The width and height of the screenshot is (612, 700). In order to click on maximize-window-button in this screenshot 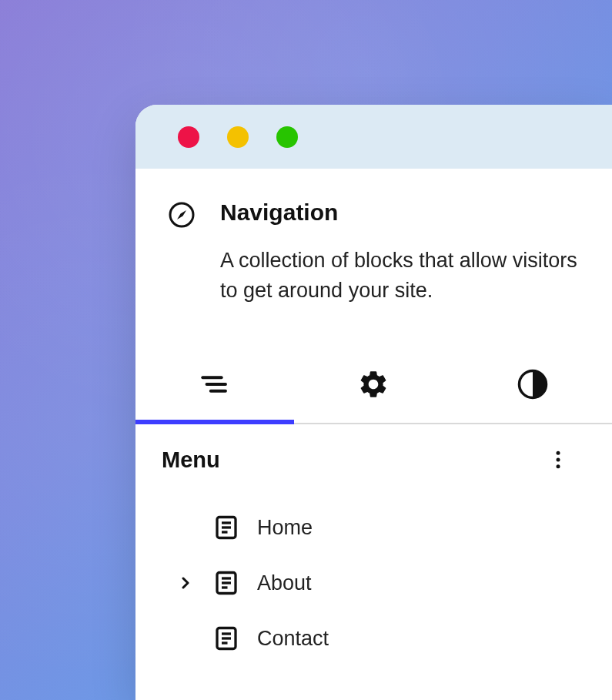, I will do `click(287, 137)`.